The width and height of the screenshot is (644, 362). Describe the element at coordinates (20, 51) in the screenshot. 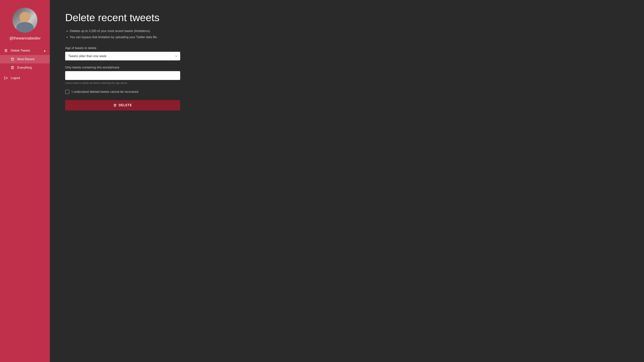

I see `sidebar-delete-tweets-label: Delete Tweets` at that location.